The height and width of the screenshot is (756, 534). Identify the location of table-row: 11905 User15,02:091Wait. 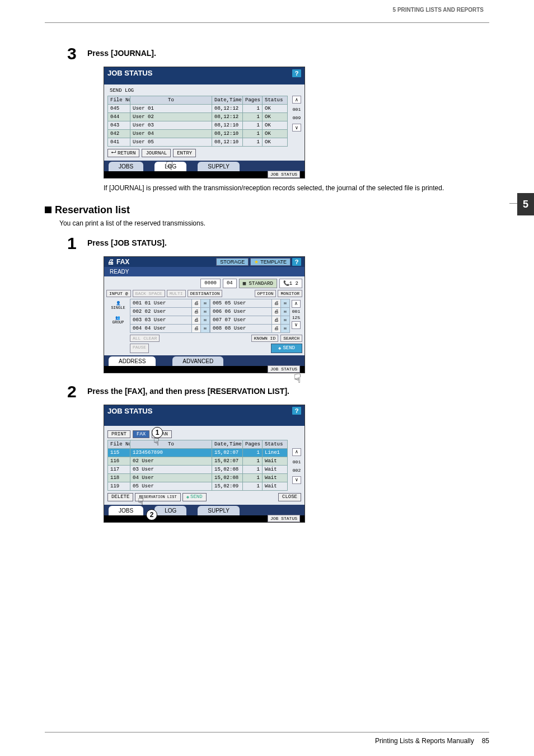
(198, 486).